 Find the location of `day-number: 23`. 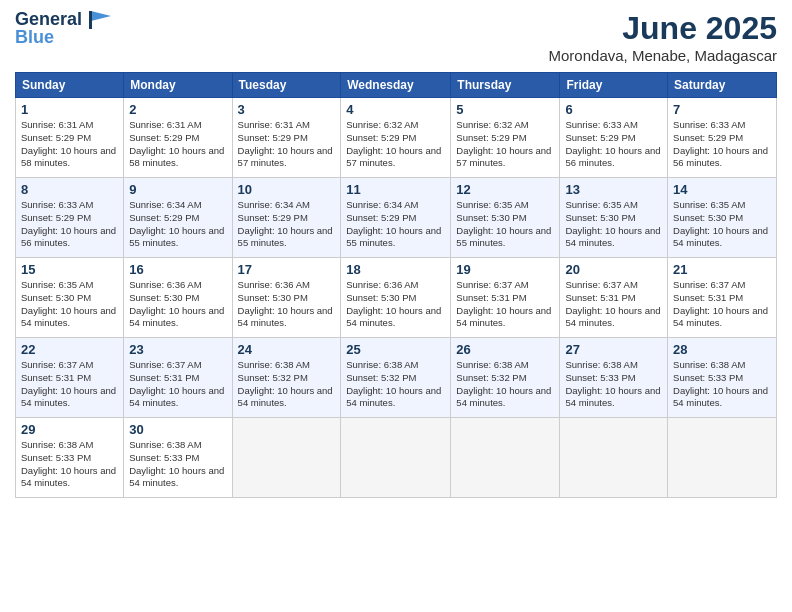

day-number: 23 is located at coordinates (178, 350).